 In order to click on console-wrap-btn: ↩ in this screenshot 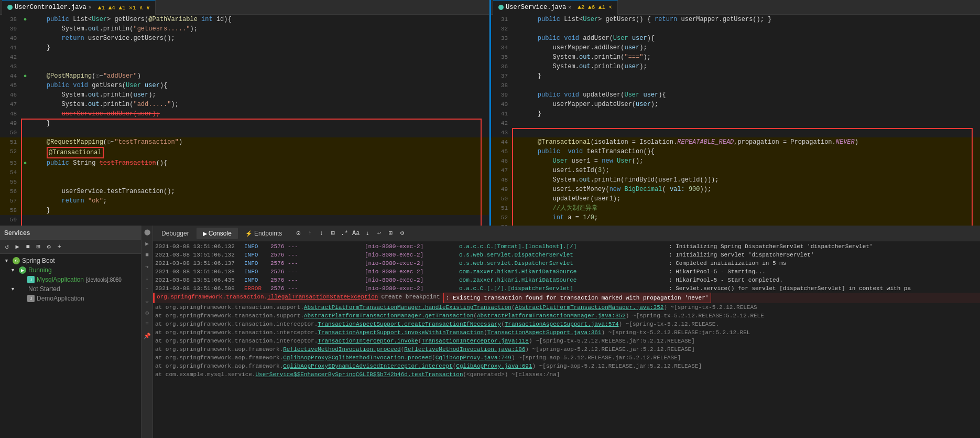, I will do `click(379, 233)`.